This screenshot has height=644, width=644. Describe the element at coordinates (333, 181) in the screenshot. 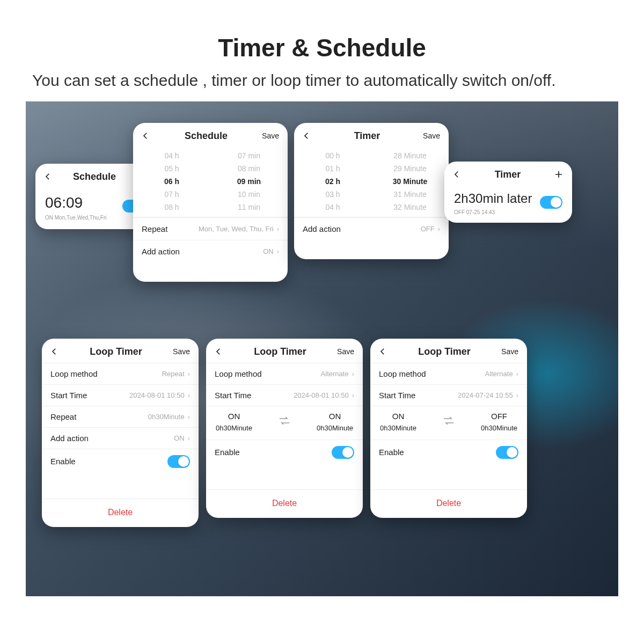

I see `hour-column: 00 h 01 h 02 h 03 h 04 h` at that location.